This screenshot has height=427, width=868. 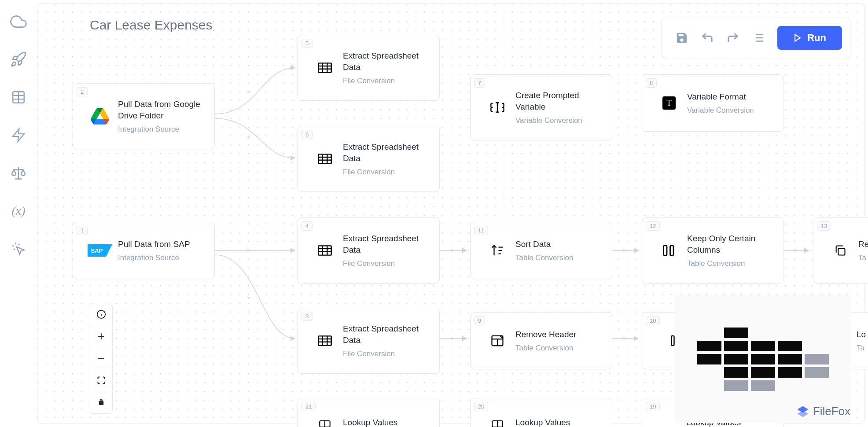 I want to click on scales-icon, so click(x=18, y=173).